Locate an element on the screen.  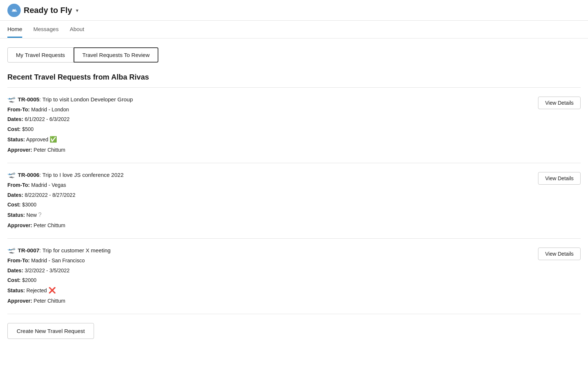
request-status-tr0007: Status: Rejected ❌ is located at coordinates (269, 290).